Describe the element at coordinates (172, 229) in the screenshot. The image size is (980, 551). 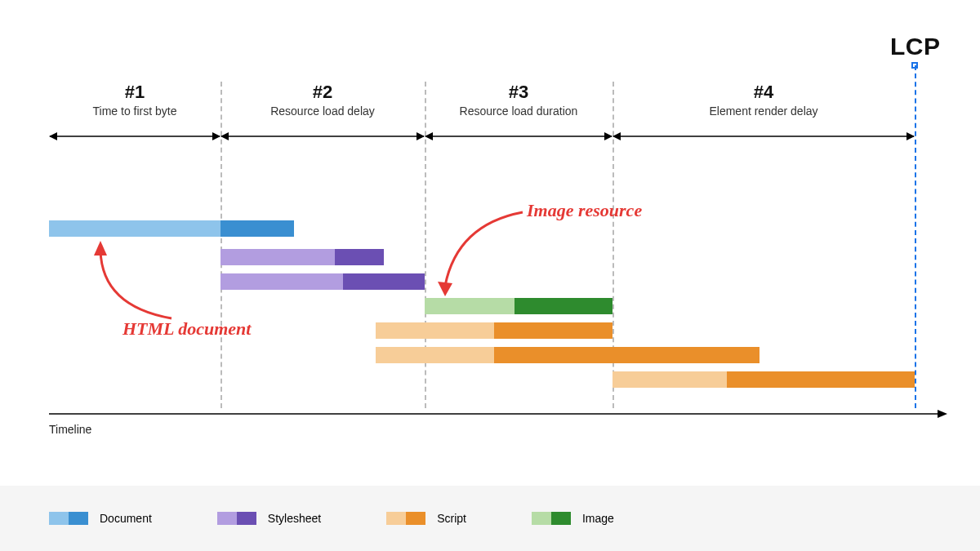
I see `bar-document` at that location.